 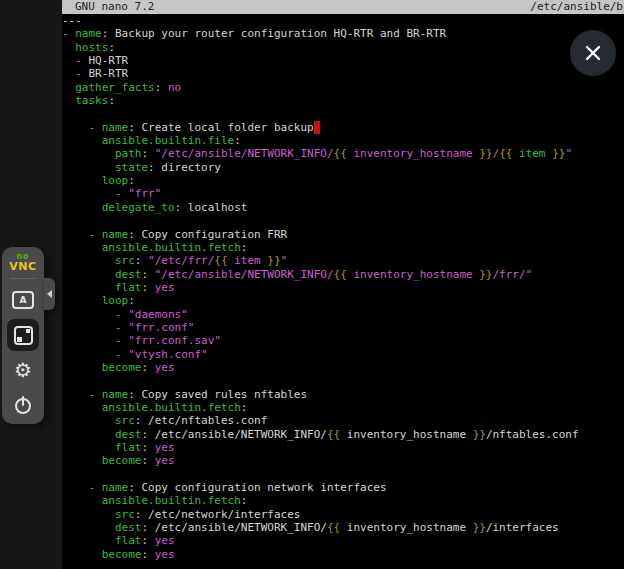 I want to click on code-line: src: /etc/network/interfaces, so click(x=343, y=514).